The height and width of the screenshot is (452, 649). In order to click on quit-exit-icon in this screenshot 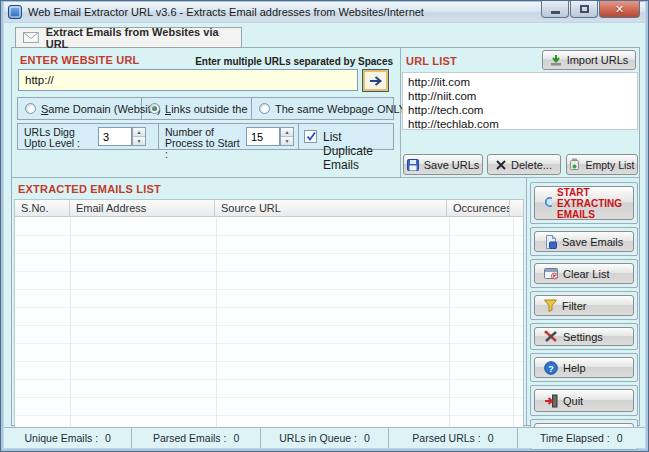, I will do `click(551, 401)`.